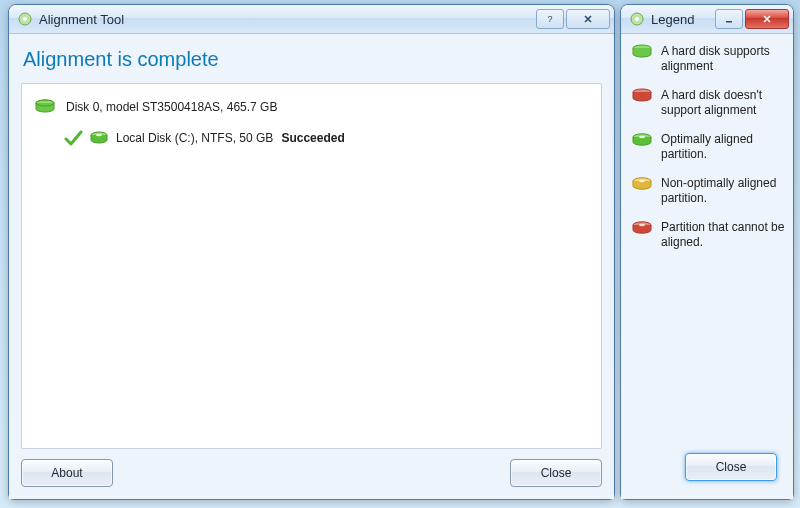 The width and height of the screenshot is (800, 508). Describe the element at coordinates (707, 103) in the screenshot. I see `legend-item-hdd-unsupported: A hard disk doesn't support alignment` at that location.